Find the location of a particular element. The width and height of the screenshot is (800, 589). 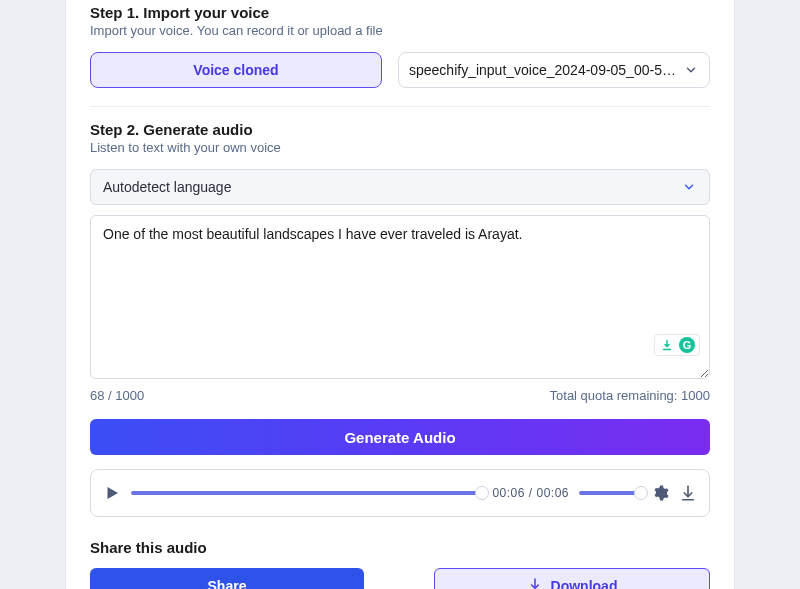

grammarly-badge: G is located at coordinates (677, 345).